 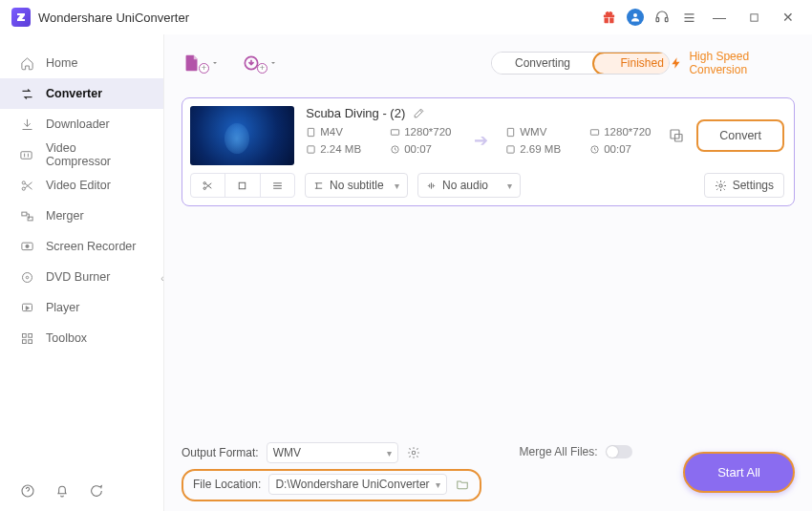 I want to click on file-location-select: D:\Wondershare UniConverter▾, so click(x=357, y=484).